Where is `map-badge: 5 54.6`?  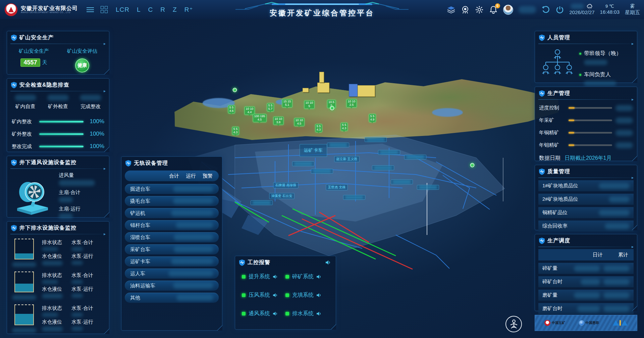 map-badge: 5 54.6 is located at coordinates (231, 109).